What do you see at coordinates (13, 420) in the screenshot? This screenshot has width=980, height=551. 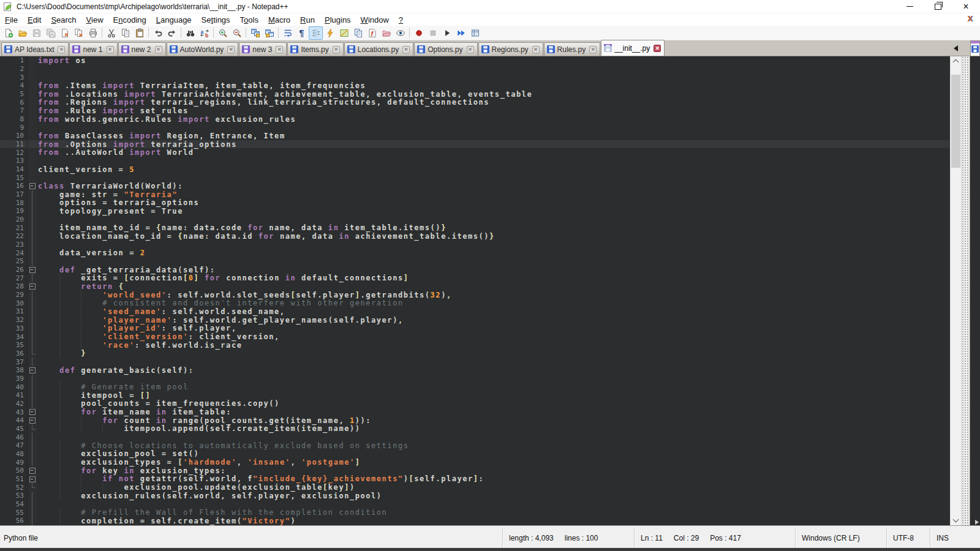 I see `line-number: 44` at bounding box center [13, 420].